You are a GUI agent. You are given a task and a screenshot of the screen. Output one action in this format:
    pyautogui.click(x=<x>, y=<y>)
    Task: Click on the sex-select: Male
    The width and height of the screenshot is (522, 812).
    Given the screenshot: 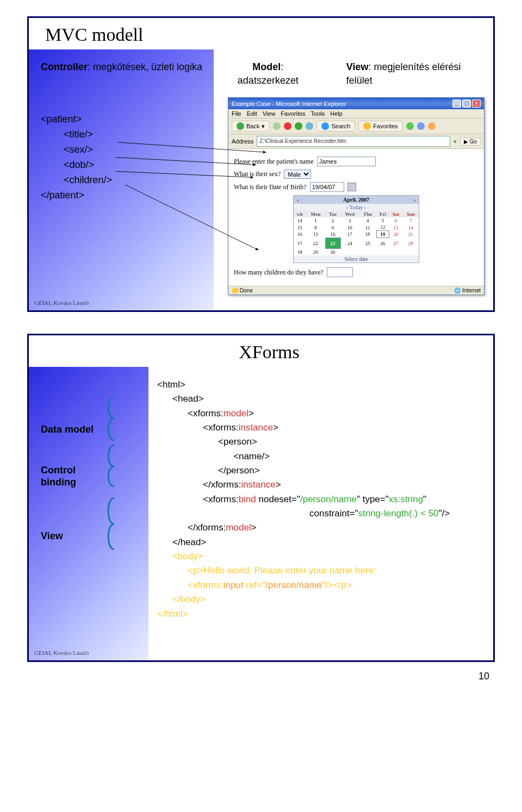 What is the action you would take?
    pyautogui.click(x=297, y=174)
    